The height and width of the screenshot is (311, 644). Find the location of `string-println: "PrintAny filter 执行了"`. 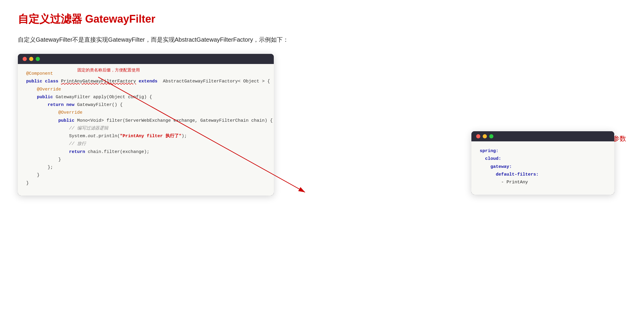

string-println: "PrintAny filter 执行了" is located at coordinates (151, 136).